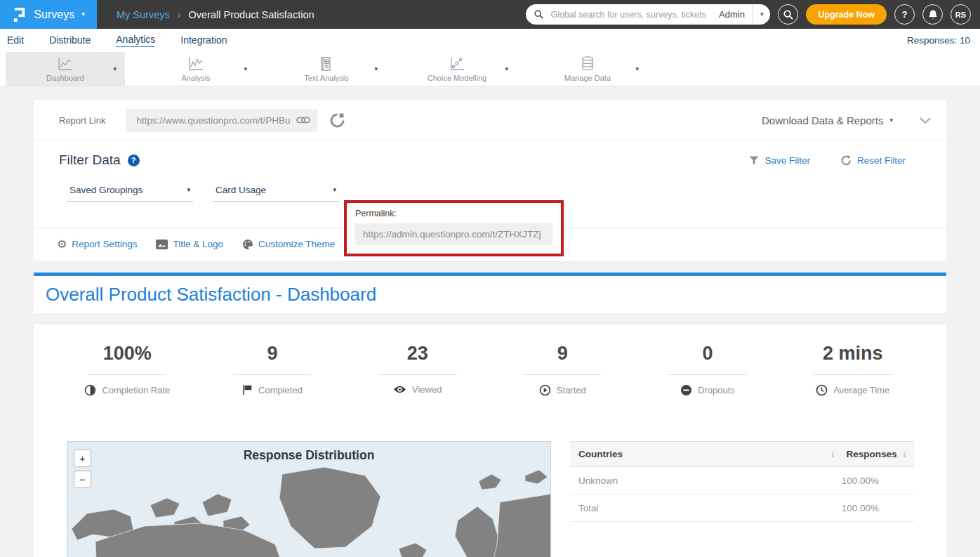  What do you see at coordinates (309, 511) in the screenshot?
I see `world-map` at bounding box center [309, 511].